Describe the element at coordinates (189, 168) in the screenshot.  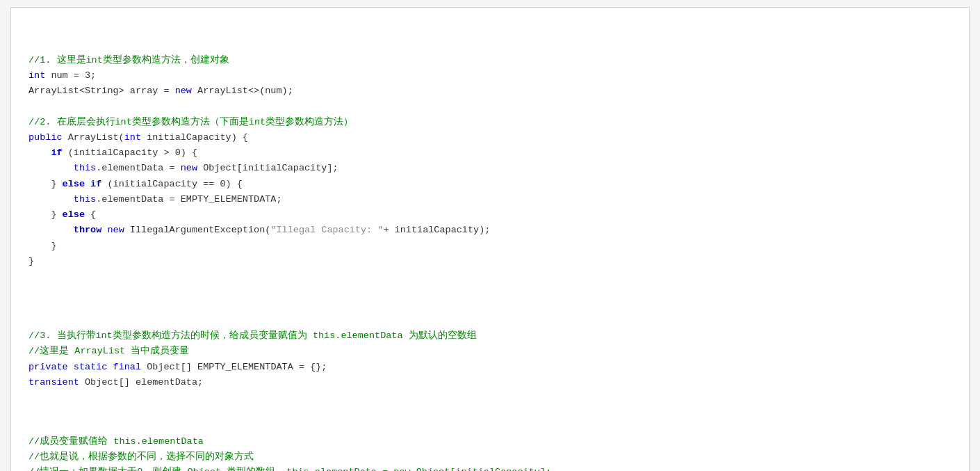
I see `keyword-new-2: new` at that location.